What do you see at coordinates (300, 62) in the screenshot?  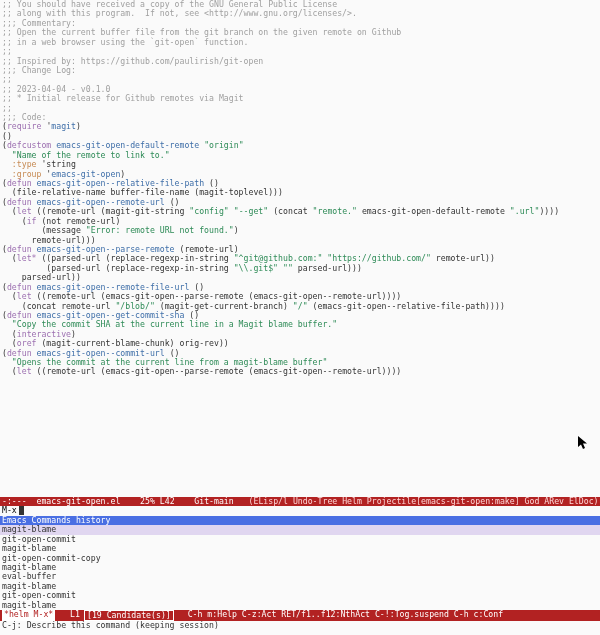 I see `code-line: ;; Inspired by: https://github.com/pauli…` at bounding box center [300, 62].